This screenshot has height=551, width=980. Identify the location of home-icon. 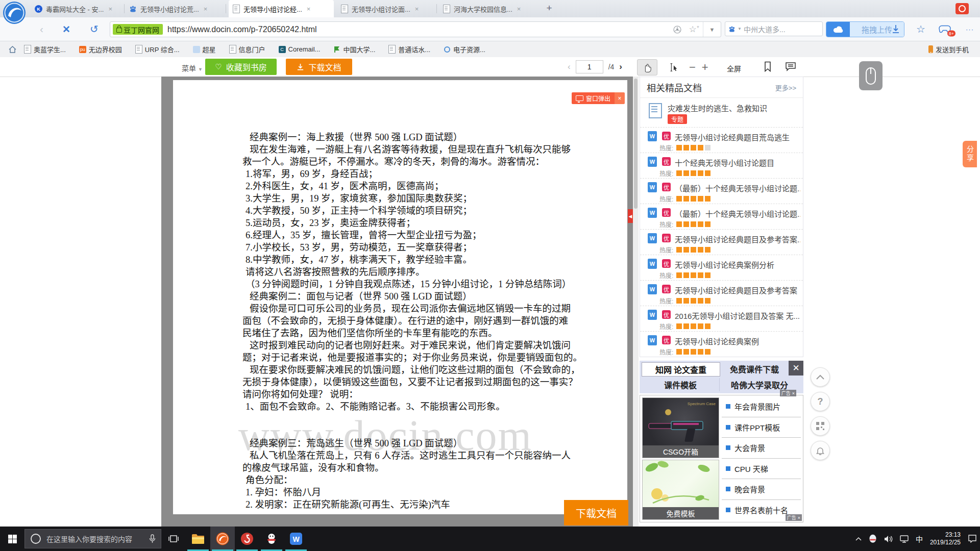
(12, 49).